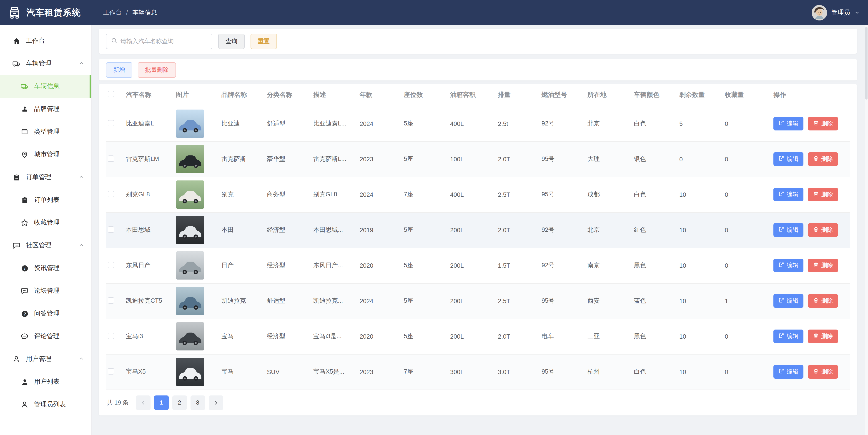  What do you see at coordinates (46, 64) in the screenshot?
I see `sidebar-item-vehicle-mgmt: 车辆管理` at bounding box center [46, 64].